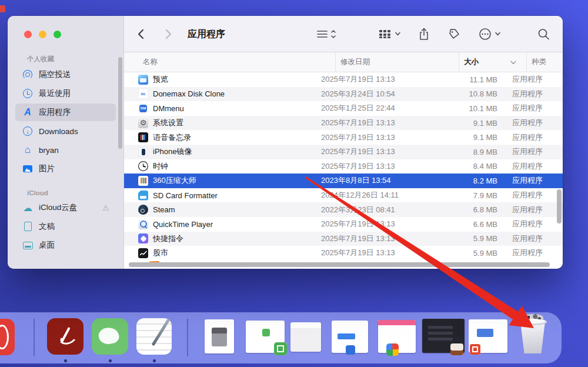  I want to click on minimized-window-blue-thumbnail, so click(350, 336).